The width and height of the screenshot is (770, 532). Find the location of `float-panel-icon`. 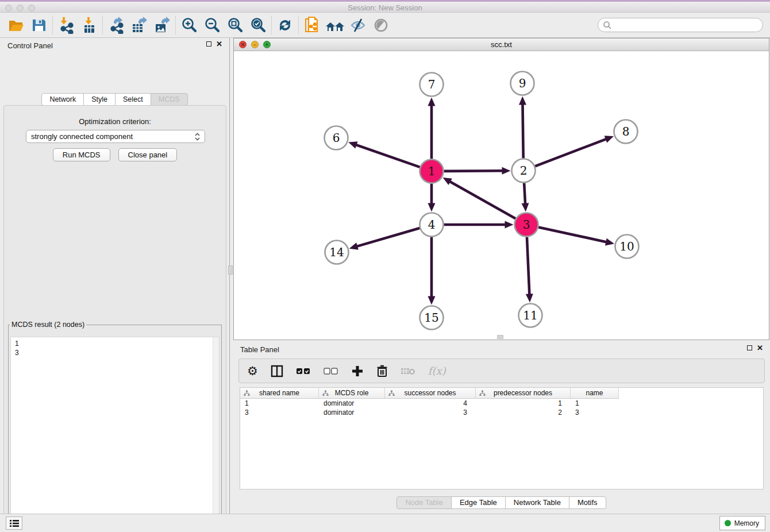

float-panel-icon is located at coordinates (209, 44).